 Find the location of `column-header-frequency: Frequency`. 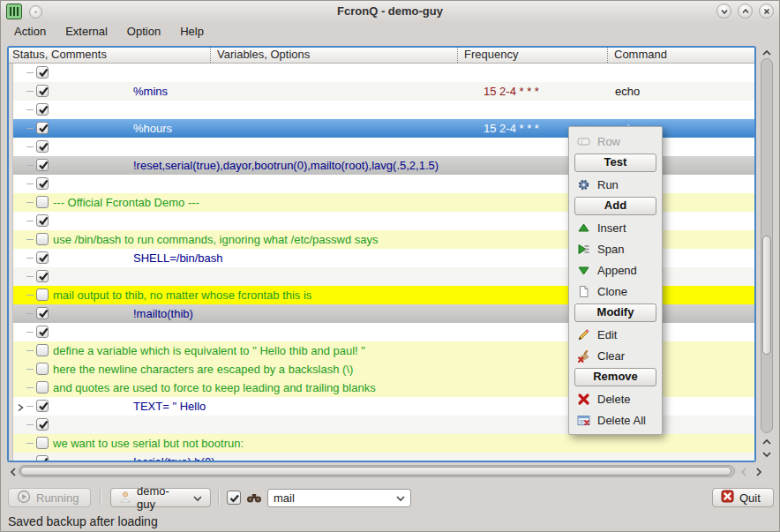

column-header-frequency: Frequency is located at coordinates (487, 55).